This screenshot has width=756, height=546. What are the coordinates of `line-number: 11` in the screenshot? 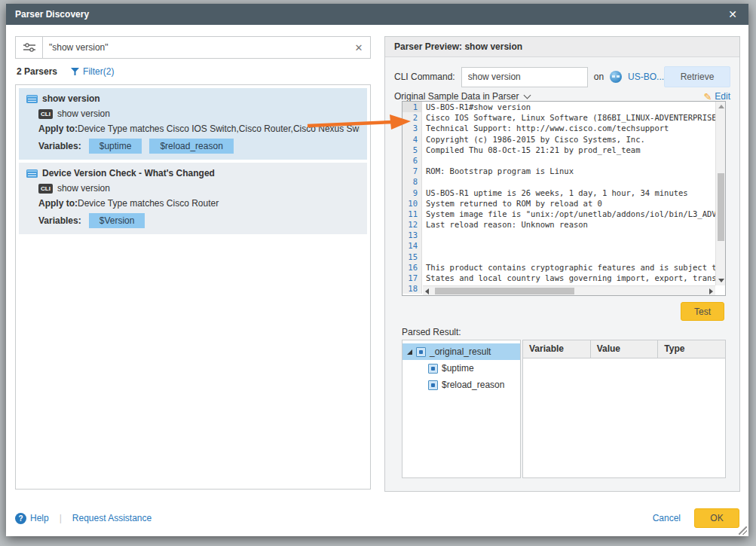 It's located at (412, 214).